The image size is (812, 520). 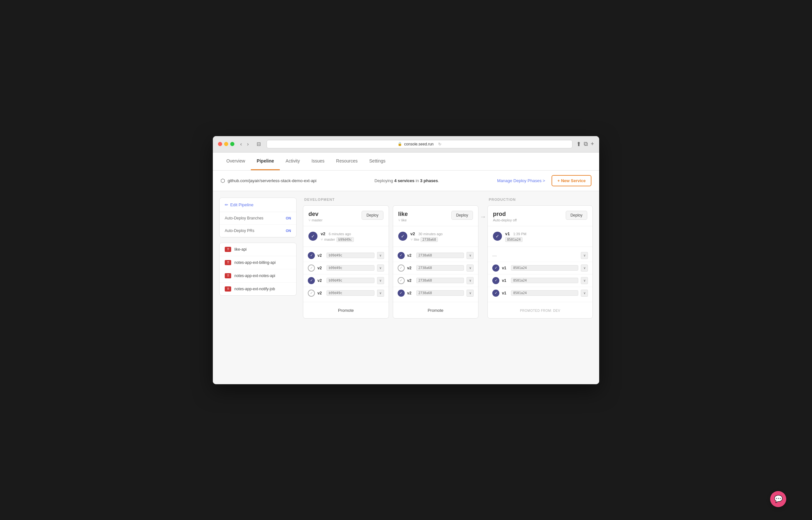 What do you see at coordinates (778, 499) in the screenshot?
I see `chat-button: 💬` at bounding box center [778, 499].